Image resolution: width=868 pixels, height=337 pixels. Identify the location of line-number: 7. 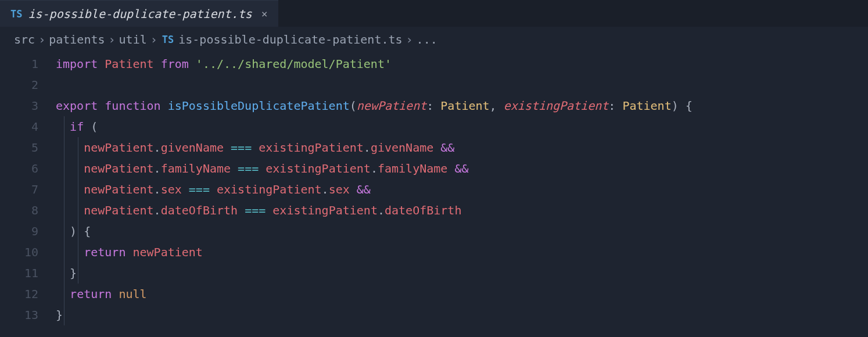
(19, 189).